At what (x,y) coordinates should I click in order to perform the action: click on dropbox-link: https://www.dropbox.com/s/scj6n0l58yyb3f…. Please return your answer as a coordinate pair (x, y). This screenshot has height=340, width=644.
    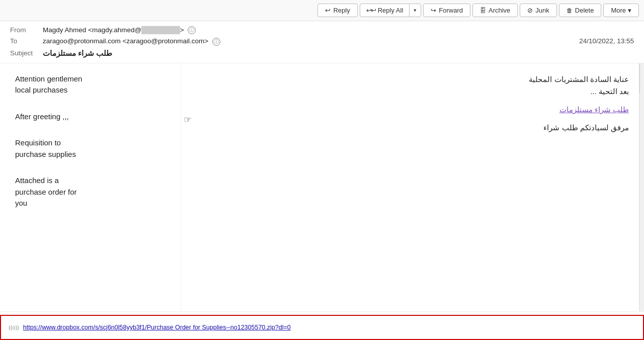
    Looking at the image, I should click on (157, 327).